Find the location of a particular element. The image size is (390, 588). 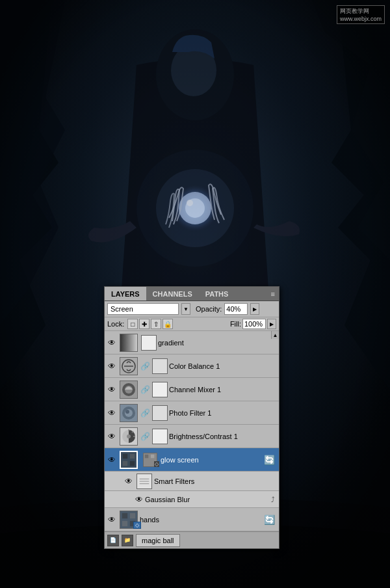

panel-bottom: 📄 📁 magic ball is located at coordinates (192, 540).